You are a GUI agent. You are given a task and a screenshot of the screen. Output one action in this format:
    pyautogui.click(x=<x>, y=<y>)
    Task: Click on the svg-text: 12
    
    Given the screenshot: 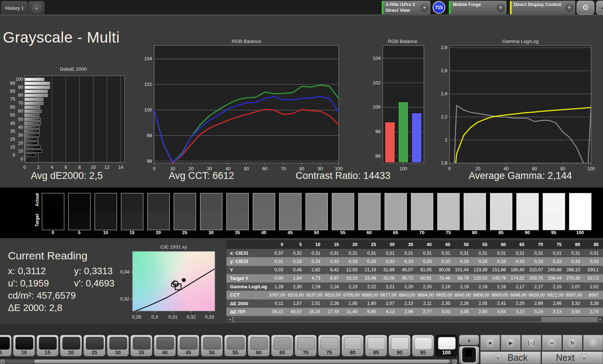 What is the action you would take?
    pyautogui.click(x=107, y=167)
    